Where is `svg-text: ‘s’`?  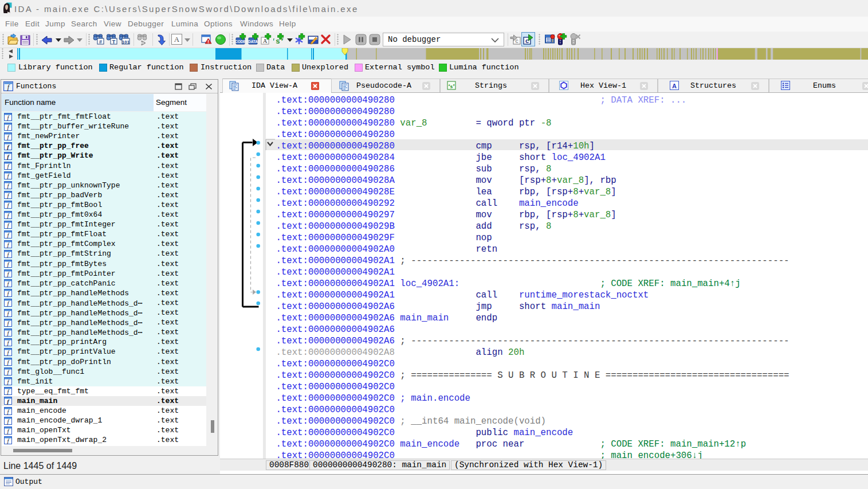
svg-text: ‘s’ is located at coordinates (279, 41).